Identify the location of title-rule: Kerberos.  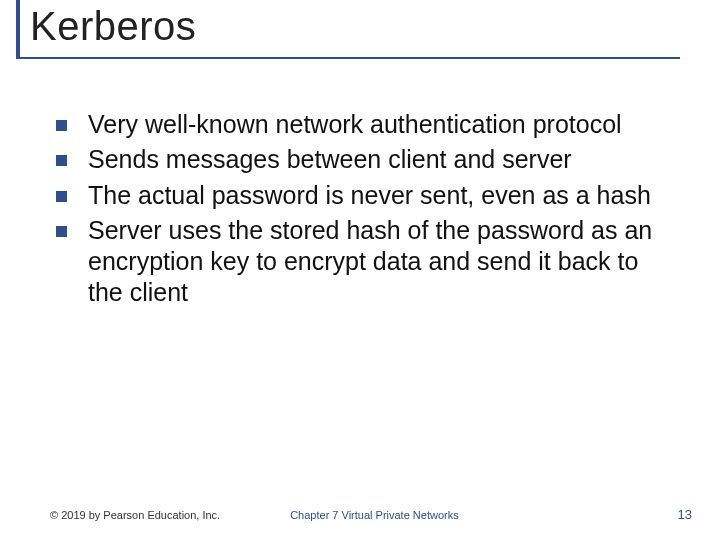
(348, 30).